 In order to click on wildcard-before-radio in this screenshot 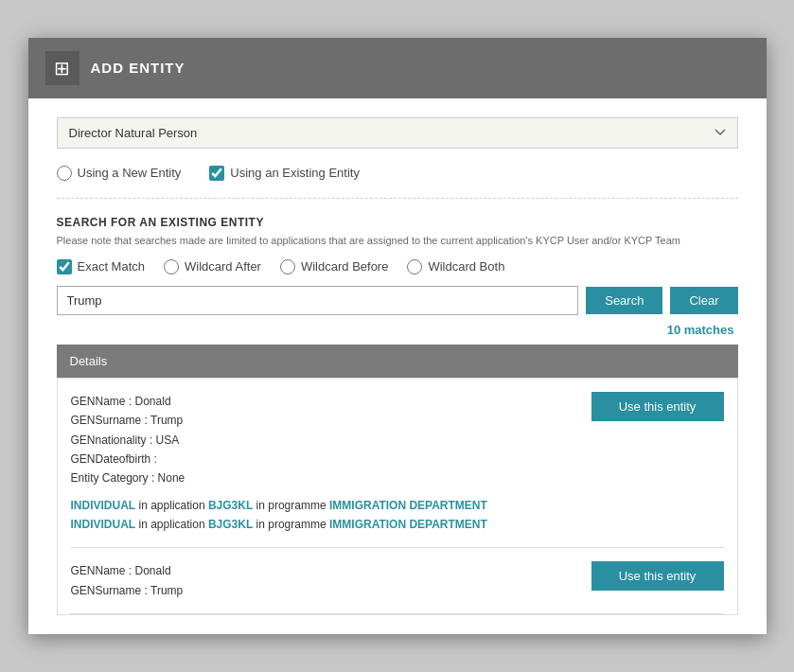, I will do `click(288, 267)`.